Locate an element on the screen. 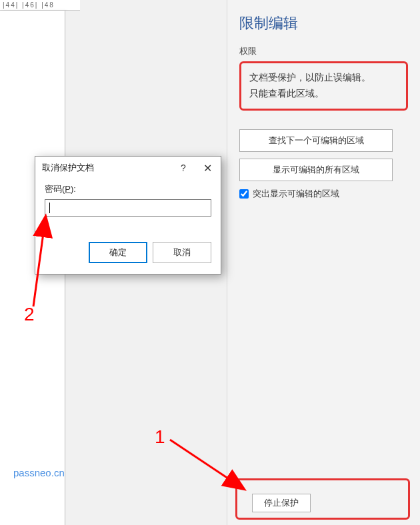  annotation-number-1: 1 is located at coordinates (160, 437).